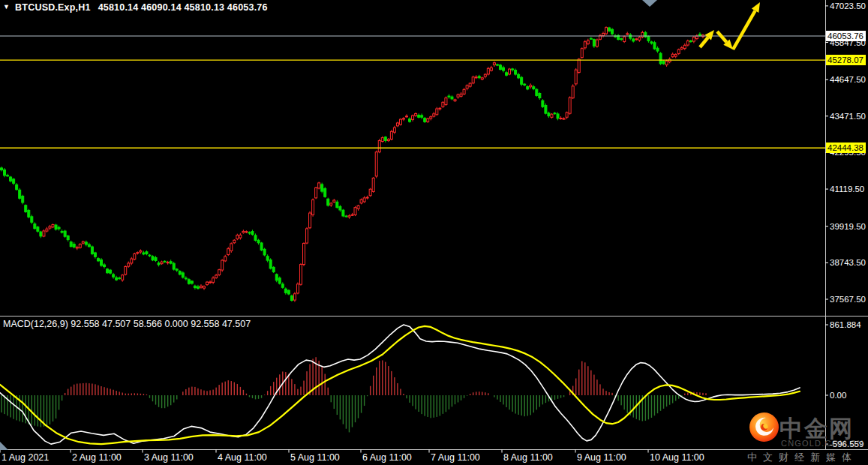 Image resolution: width=868 pixels, height=465 pixels. I want to click on time-tick-label: 1 Aug 2021, so click(26, 458).